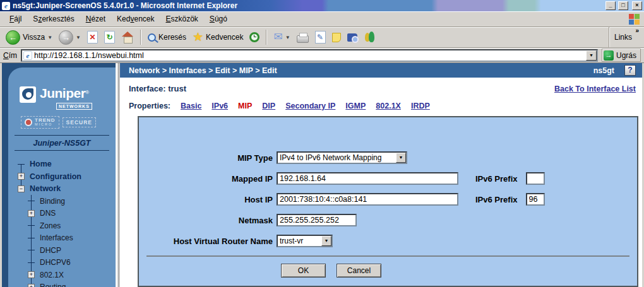 The width and height of the screenshot is (644, 287). I want to click on back-to-interface-list-link: Back To Interface List, so click(595, 89).